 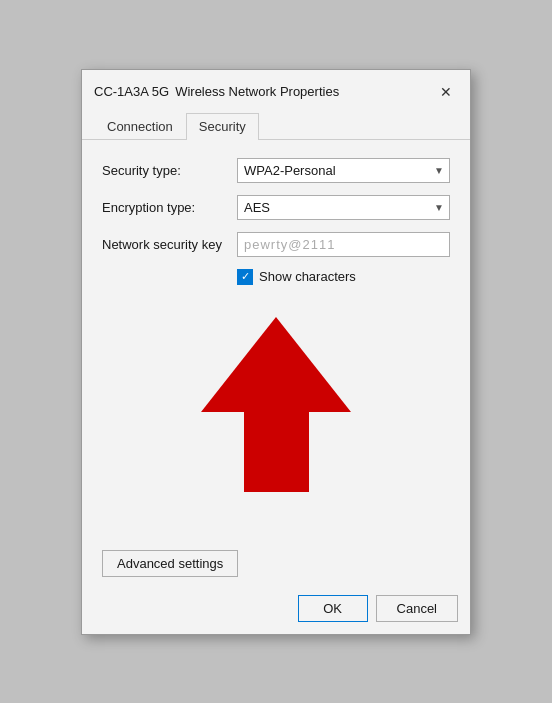 What do you see at coordinates (276, 208) in the screenshot?
I see `encryption-type-row: Encryption type: AES TKIP ▼` at bounding box center [276, 208].